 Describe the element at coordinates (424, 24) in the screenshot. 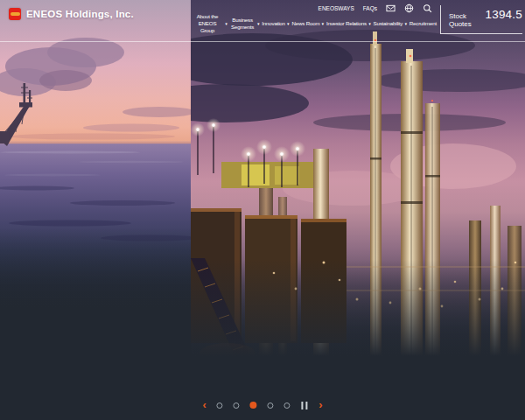

I see `nav-item-recruitment: Recruitment` at that location.